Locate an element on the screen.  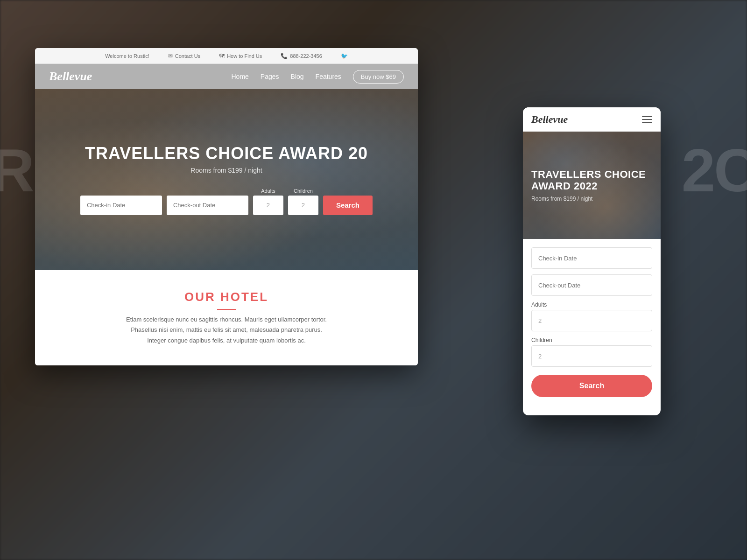
hero-title: TRAVELLERS CHOICE AWARD 20 is located at coordinates (226, 154).